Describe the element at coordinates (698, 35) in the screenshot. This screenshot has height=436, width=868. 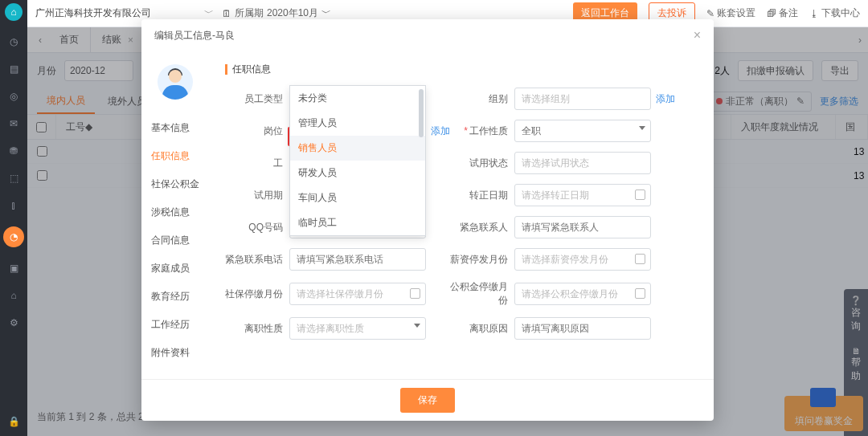
I see `close-icon: ×` at that location.